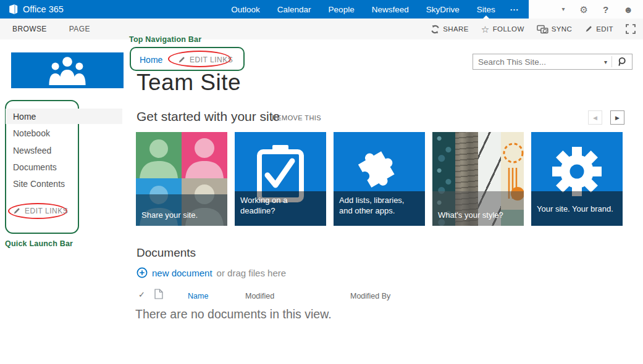  Describe the element at coordinates (211, 273) in the screenshot. I see `new-document-row: new document or drag files here` at that location.